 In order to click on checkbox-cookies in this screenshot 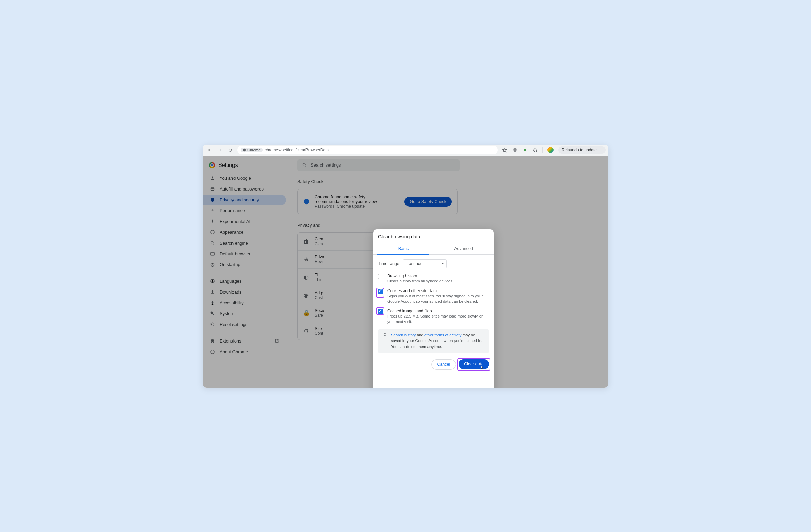, I will do `click(381, 292)`.